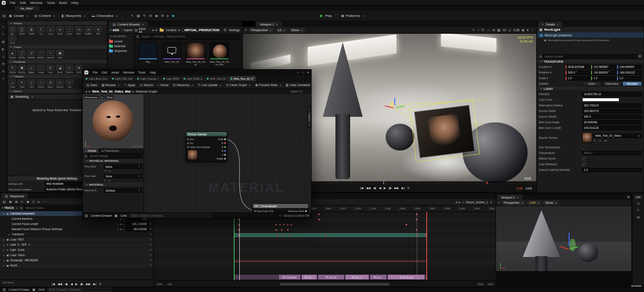  Describe the element at coordinates (221, 158) in the screenshot. I see `node-output-rgba: RGBA` at that location.